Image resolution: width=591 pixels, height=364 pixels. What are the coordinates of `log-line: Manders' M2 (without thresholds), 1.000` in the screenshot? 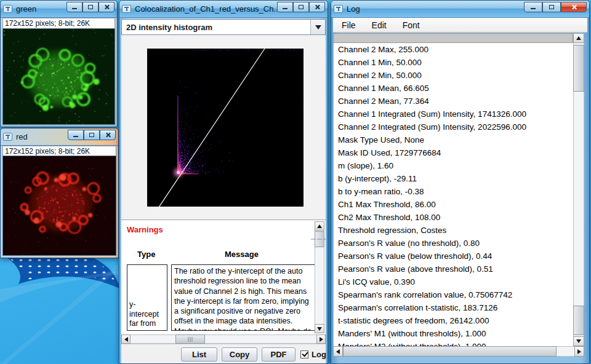 It's located at (456, 344).